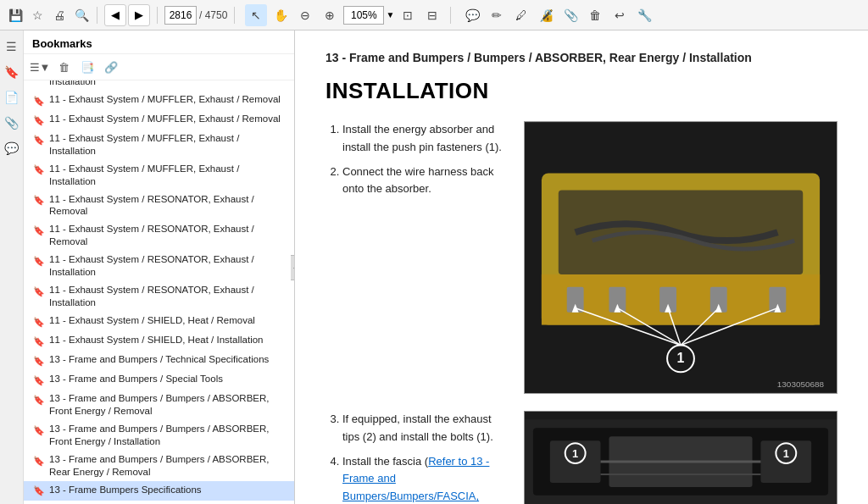  What do you see at coordinates (59, 15) in the screenshot?
I see `print-icon: 🖨` at bounding box center [59, 15].